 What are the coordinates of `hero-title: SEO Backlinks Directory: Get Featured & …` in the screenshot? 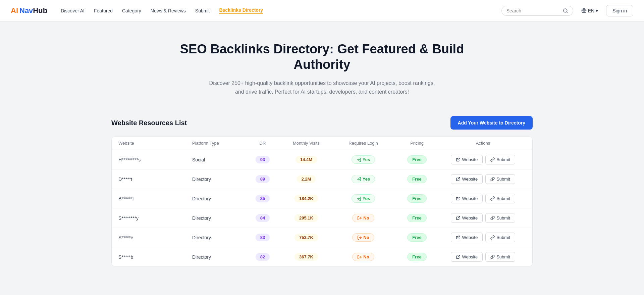 It's located at (322, 57).